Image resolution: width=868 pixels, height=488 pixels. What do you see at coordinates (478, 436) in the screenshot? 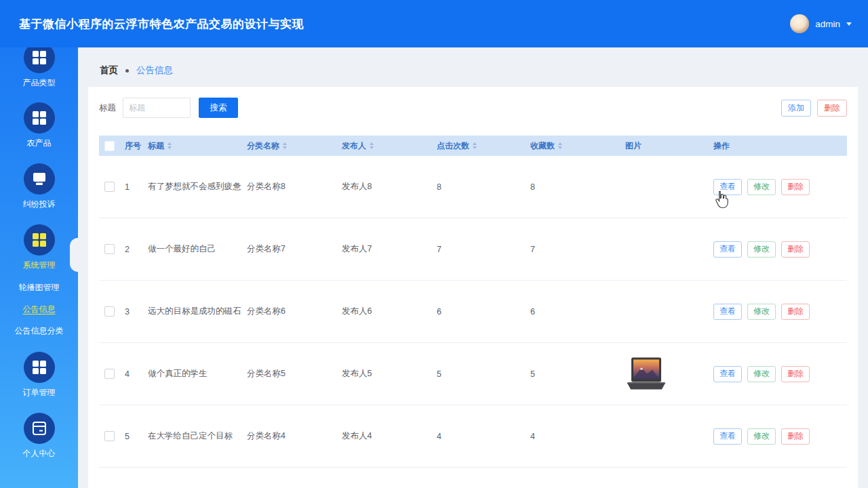
I see `cell-clicks: 4` at bounding box center [478, 436].